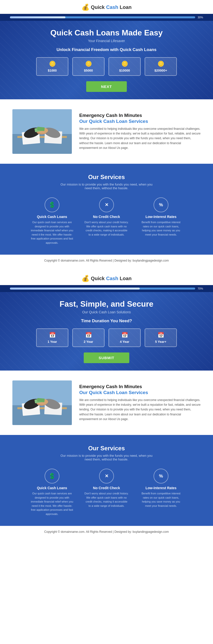 The width and height of the screenshot is (213, 644). I want to click on hero-question: Unlock Financial Freedom with Quick Cash…, so click(106, 50).